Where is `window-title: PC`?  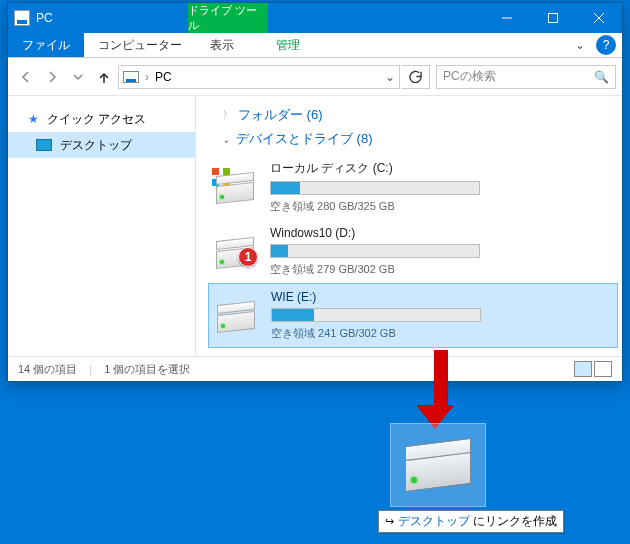
window-title: PC is located at coordinates (44, 18).